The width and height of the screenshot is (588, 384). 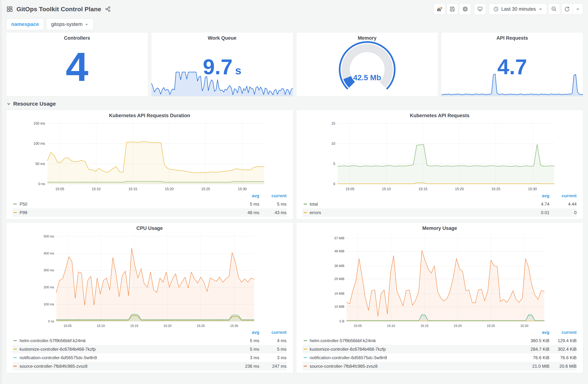 I want to click on svg-text: 500 ms, so click(x=49, y=236).